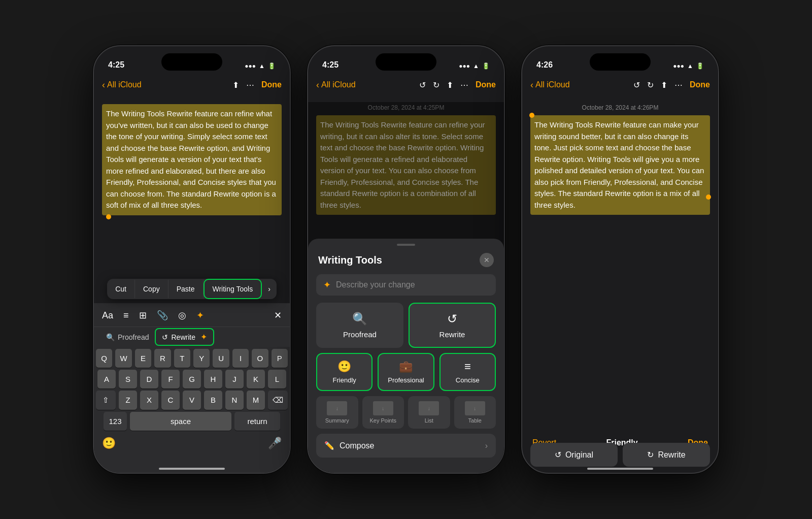 This screenshot has height=519, width=812. Describe the element at coordinates (275, 443) in the screenshot. I see `mic-icon-1: 🎤` at that location.